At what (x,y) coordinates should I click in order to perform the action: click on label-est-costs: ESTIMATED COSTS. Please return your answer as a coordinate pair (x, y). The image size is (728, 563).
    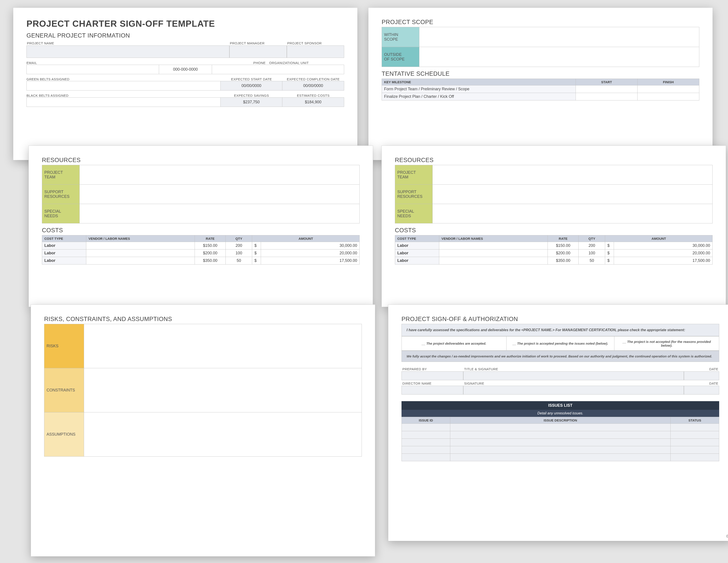
    Looking at the image, I should click on (313, 95).